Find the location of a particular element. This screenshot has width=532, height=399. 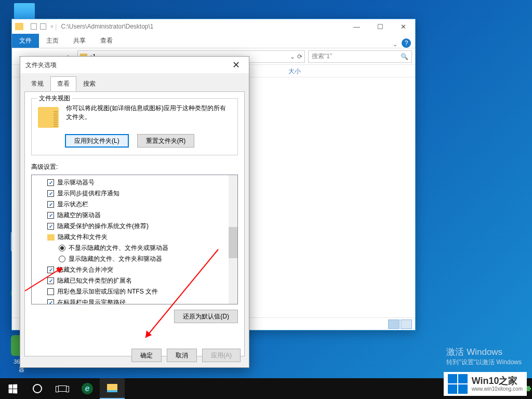

cancel-button: 取消 is located at coordinates (182, 355).